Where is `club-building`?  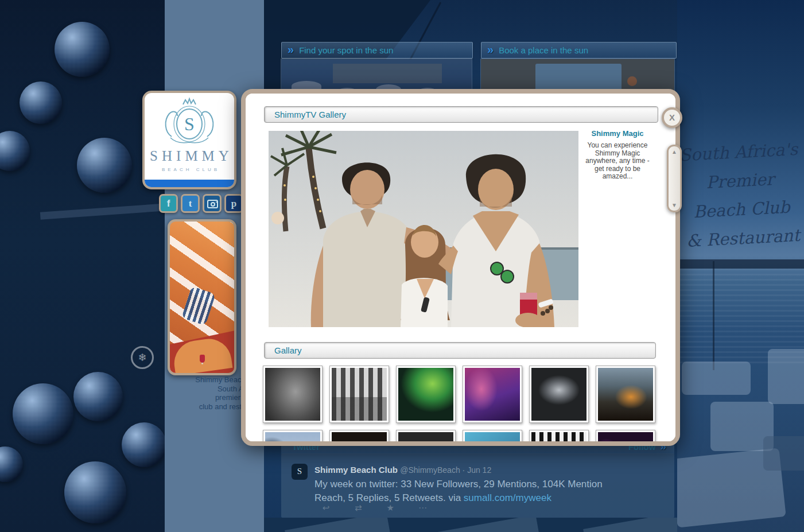
club-building is located at coordinates (387, 73).